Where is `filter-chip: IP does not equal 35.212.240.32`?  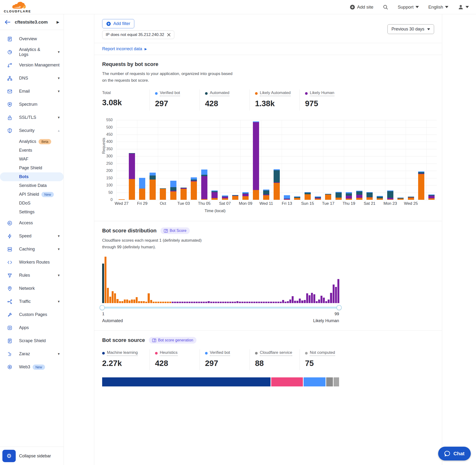 filter-chip: IP does not equal 35.212.240.32 is located at coordinates (138, 35).